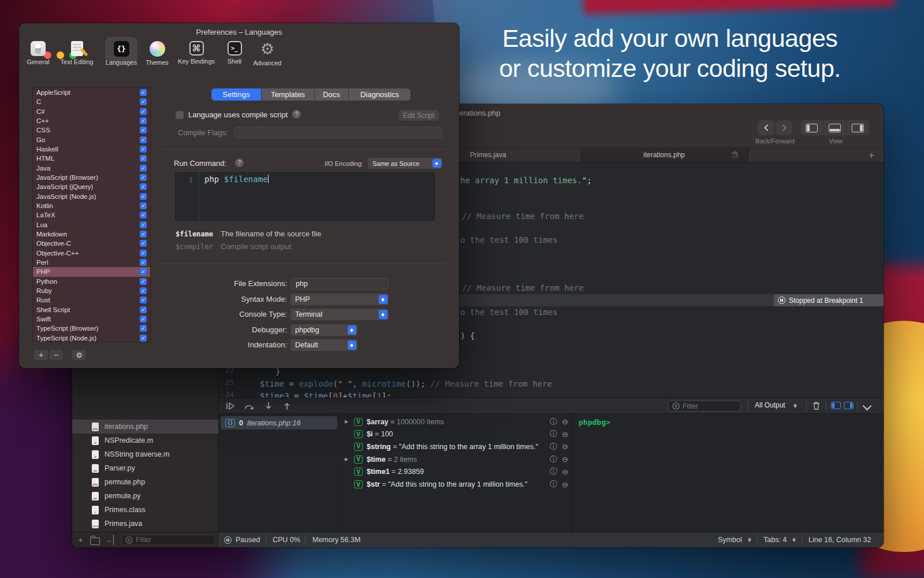 The image size is (924, 578). Describe the element at coordinates (269, 407) in the screenshot. I see `step-into-button` at that location.